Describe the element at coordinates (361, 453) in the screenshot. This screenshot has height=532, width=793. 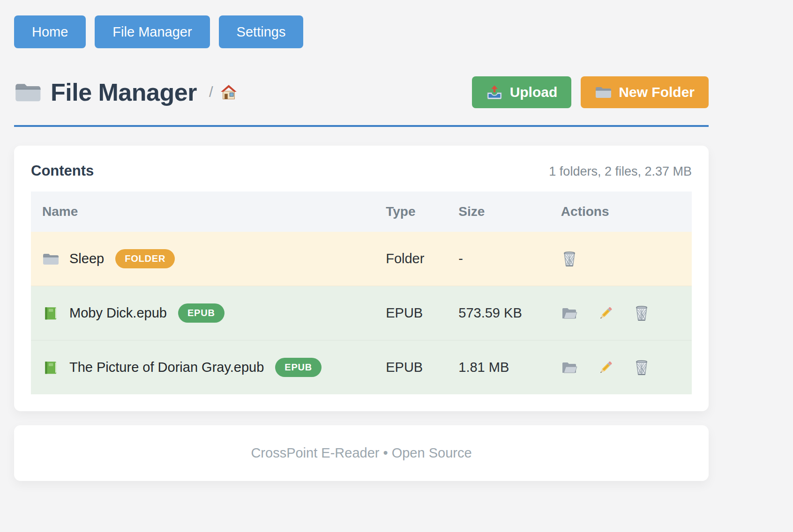
I see `footer-card: CrossPoint E-Reader • Open Source` at that location.